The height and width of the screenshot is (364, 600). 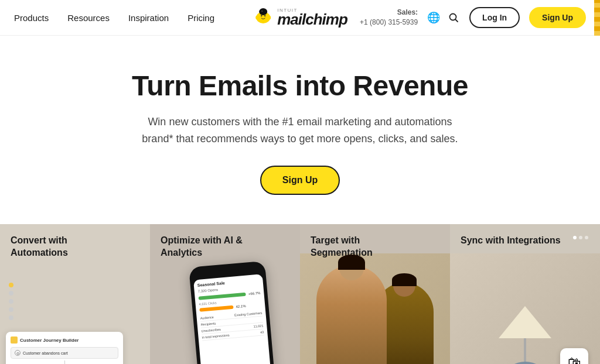 I want to click on phone-audience-pct: 42.1%, so click(x=240, y=307).